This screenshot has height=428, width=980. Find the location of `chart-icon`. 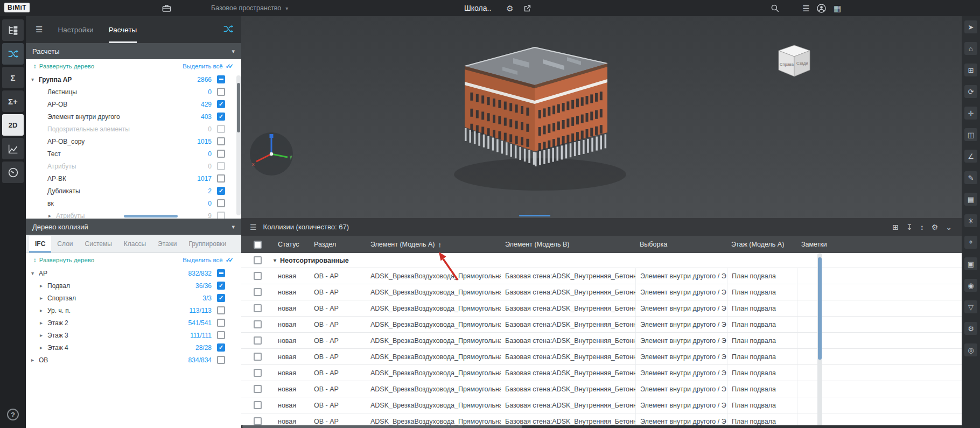

chart-icon is located at coordinates (13, 149).